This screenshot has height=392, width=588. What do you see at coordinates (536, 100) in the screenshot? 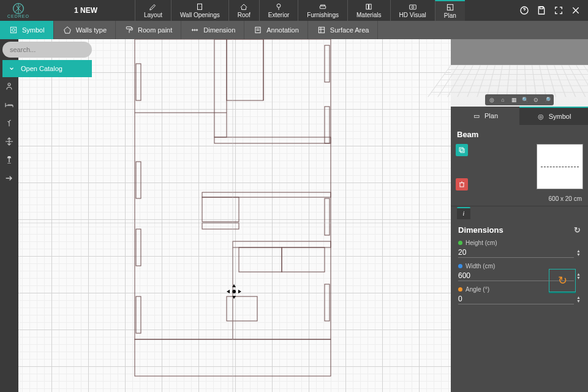
I see `zoom-reset-icon: ⊙` at bounding box center [536, 100].